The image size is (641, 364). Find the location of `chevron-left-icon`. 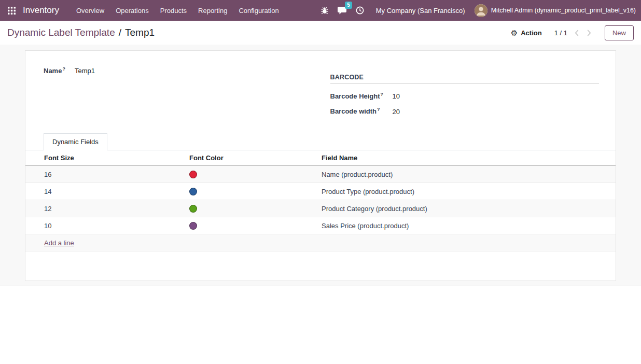

chevron-left-icon is located at coordinates (577, 33).